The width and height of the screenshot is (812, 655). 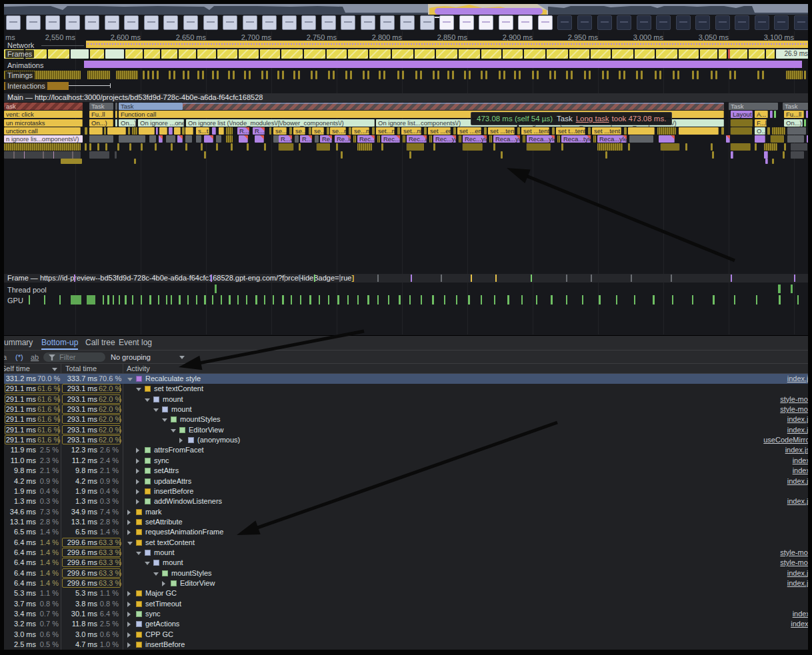 What do you see at coordinates (406, 492) in the screenshot?
I see `table-row: 1.9 ms0.4 %1.9 ms0.4 %insertBefore` at bounding box center [406, 492].